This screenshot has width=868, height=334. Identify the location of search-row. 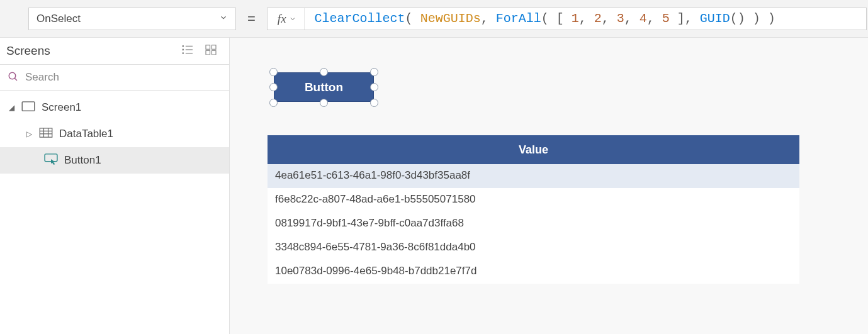
(115, 77).